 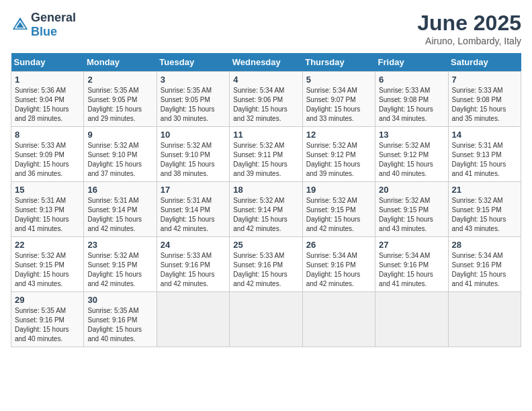 What do you see at coordinates (411, 134) in the screenshot?
I see `day-number: 13` at bounding box center [411, 134].